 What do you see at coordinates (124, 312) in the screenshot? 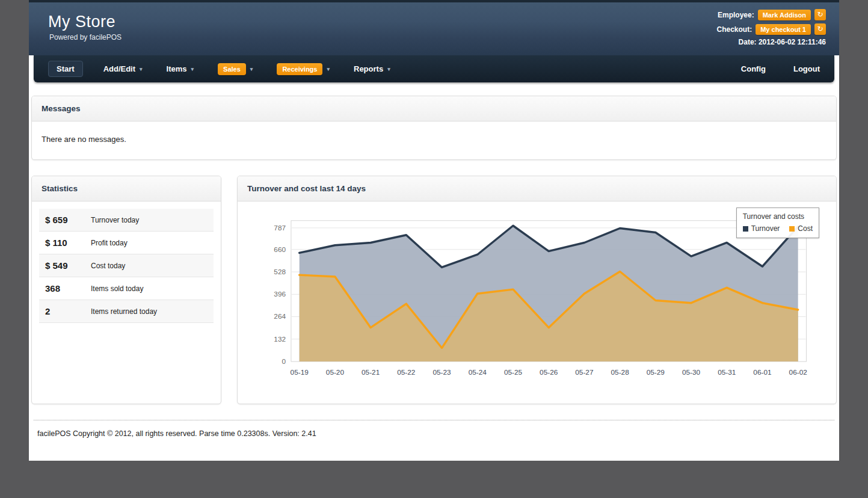
I see `stat-label: Items returned today` at bounding box center [124, 312].